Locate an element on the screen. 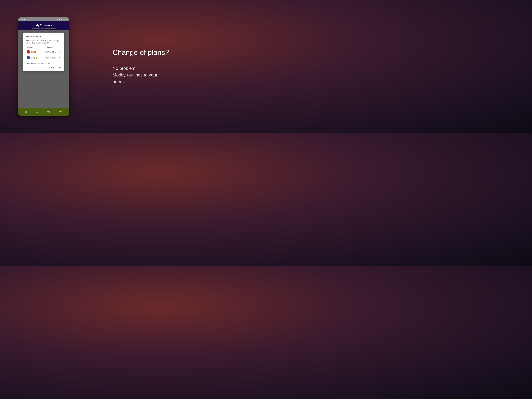  sub-text-line3: needs. is located at coordinates (141, 82).